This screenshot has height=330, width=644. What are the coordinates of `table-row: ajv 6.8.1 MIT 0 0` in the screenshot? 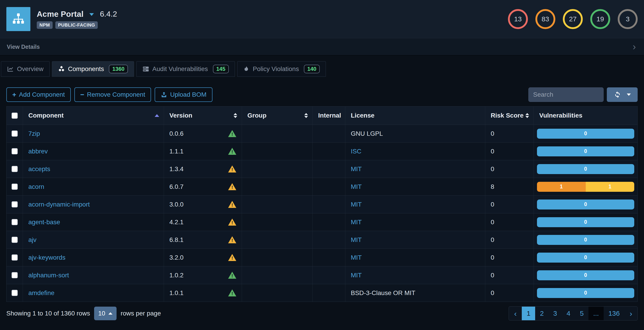 It's located at (322, 240).